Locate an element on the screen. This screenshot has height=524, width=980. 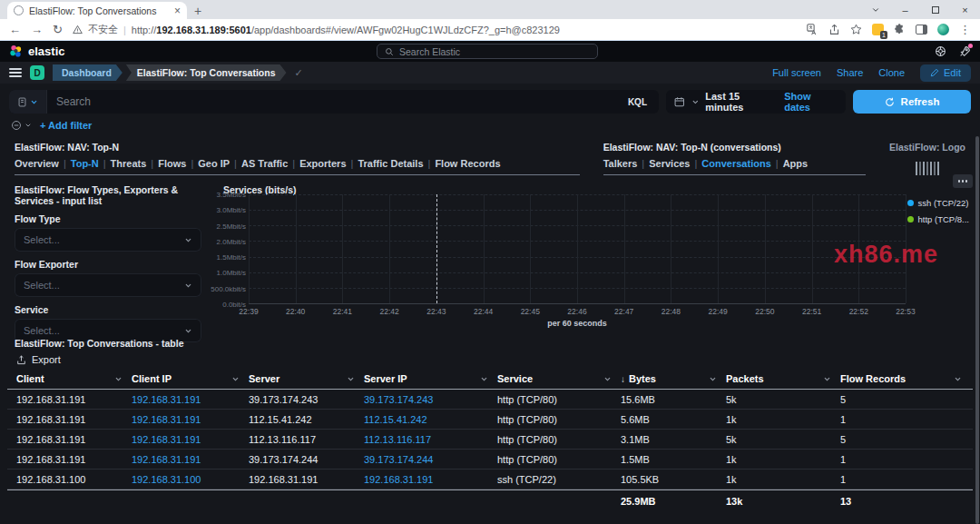
cell-ip-link: 112.15.41.242 is located at coordinates (430, 420).